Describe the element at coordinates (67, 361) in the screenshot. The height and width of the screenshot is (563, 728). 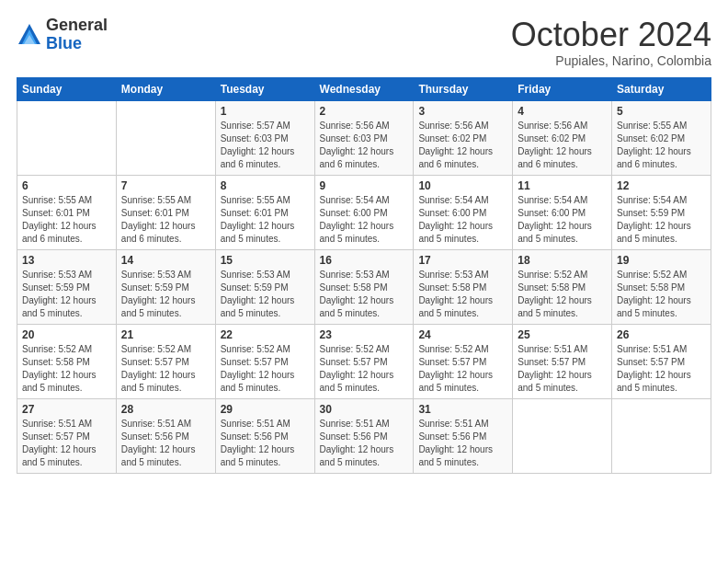
I see `calendar-cell: 20Sunrise: 5:52 AM Sunset: 5:58 PM Dayli…` at that location.